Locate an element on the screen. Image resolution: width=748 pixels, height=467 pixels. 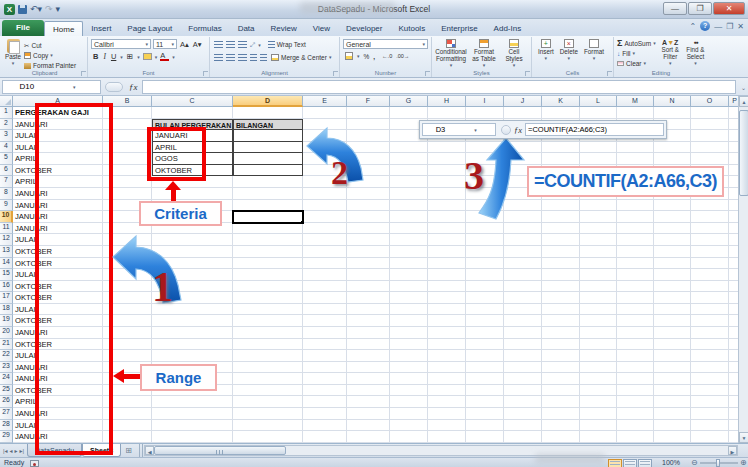
delete-cells-button: × Delete▾ is located at coordinates (569, 50).